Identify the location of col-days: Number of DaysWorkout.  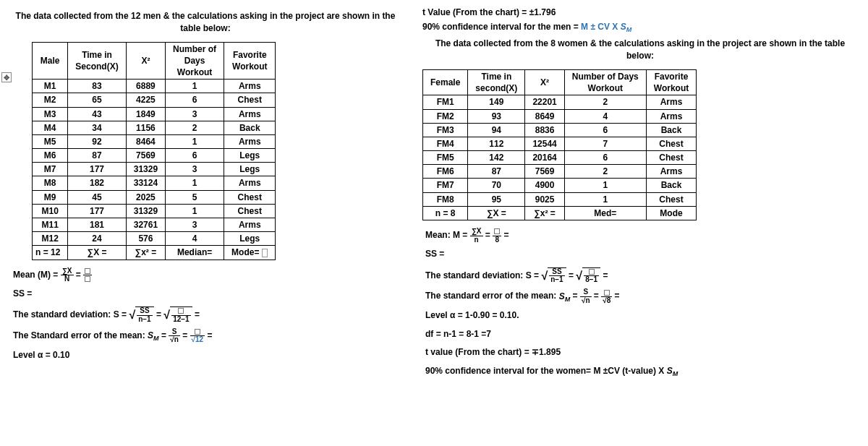
(605, 82).